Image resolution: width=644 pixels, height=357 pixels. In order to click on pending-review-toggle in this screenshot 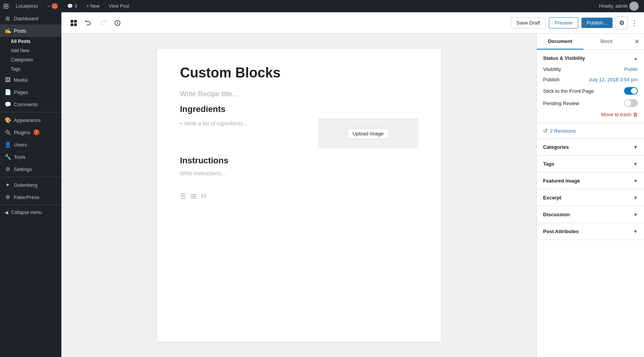, I will do `click(631, 103)`.